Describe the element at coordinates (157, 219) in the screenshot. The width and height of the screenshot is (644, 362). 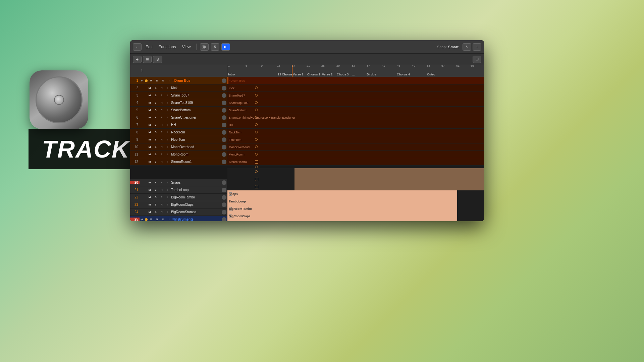
I see `solo-btn-25: S` at that location.